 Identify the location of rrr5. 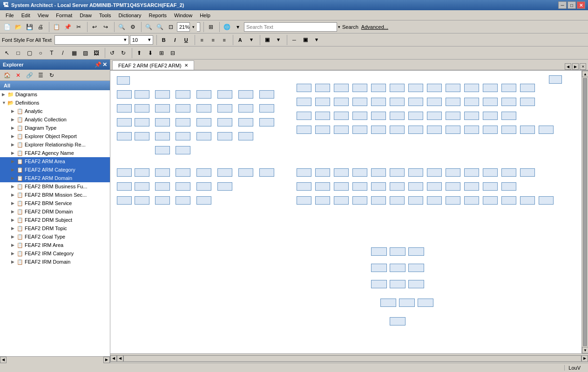
(378, 116).